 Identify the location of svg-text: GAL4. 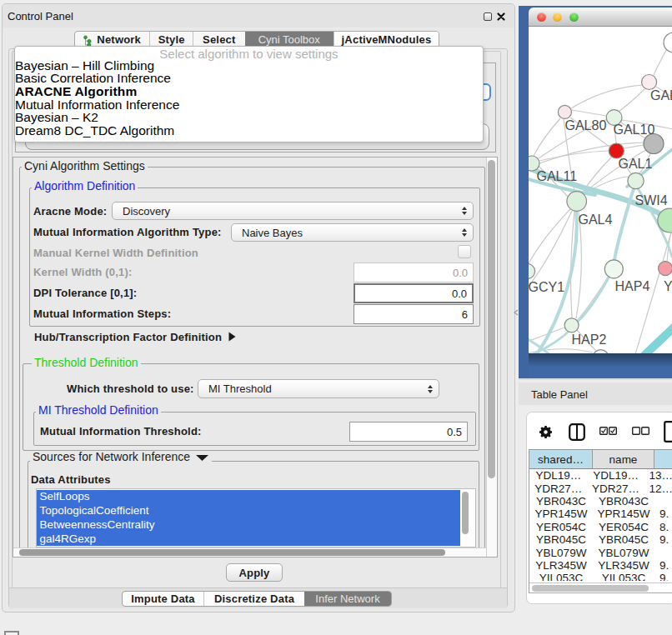
(595, 220).